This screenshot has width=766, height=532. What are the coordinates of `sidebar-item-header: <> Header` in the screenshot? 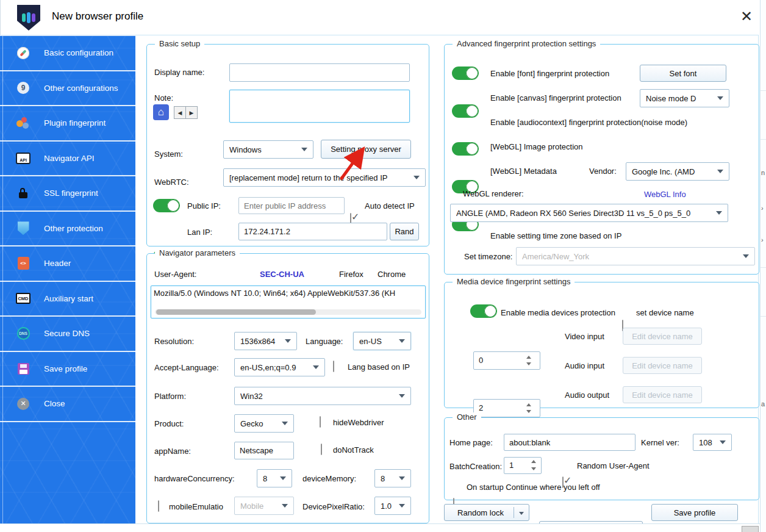 It's located at (68, 264).